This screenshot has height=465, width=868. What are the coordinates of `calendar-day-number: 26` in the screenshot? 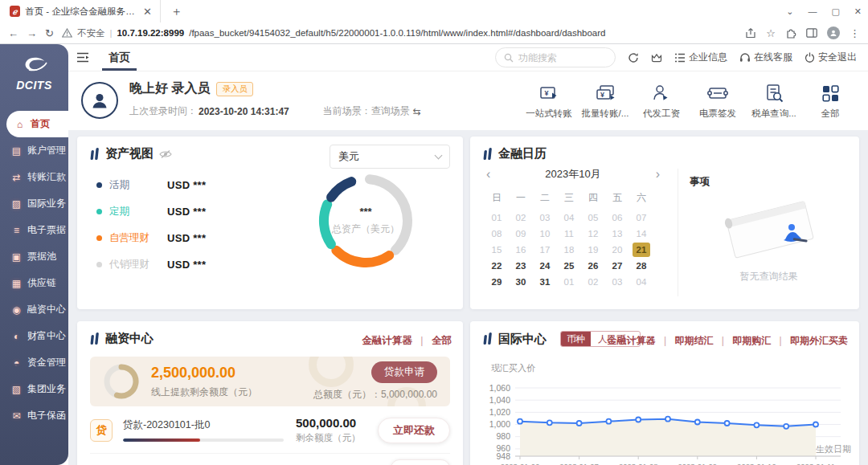 It's located at (593, 266).